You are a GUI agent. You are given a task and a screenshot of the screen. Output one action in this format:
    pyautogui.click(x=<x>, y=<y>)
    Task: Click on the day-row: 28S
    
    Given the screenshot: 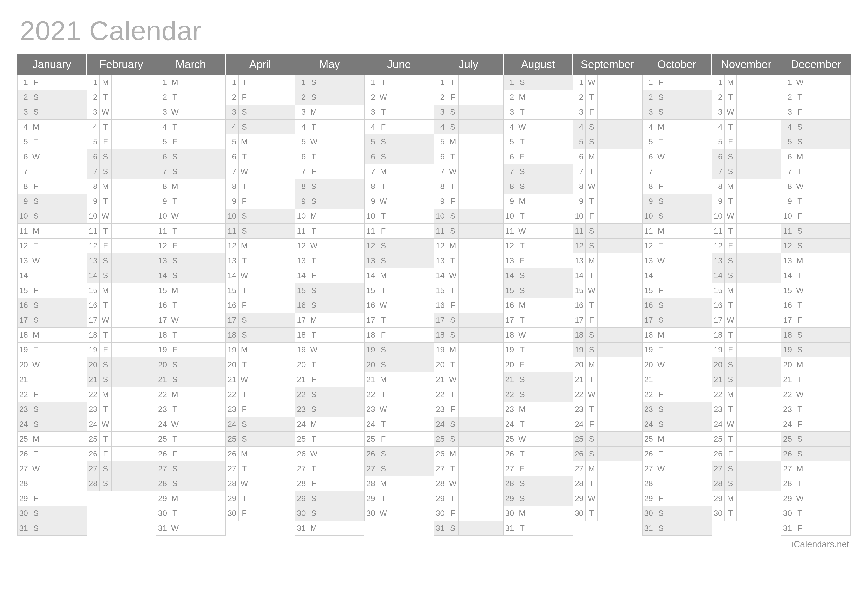 What is the action you would take?
    pyautogui.click(x=122, y=483)
    